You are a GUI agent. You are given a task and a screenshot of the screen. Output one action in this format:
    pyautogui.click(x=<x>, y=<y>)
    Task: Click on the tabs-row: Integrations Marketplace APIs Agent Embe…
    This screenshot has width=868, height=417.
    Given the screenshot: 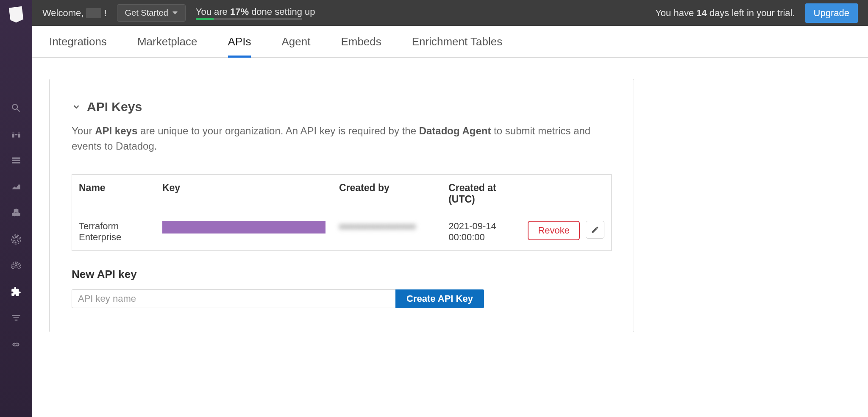 What is the action you would take?
    pyautogui.click(x=450, y=42)
    